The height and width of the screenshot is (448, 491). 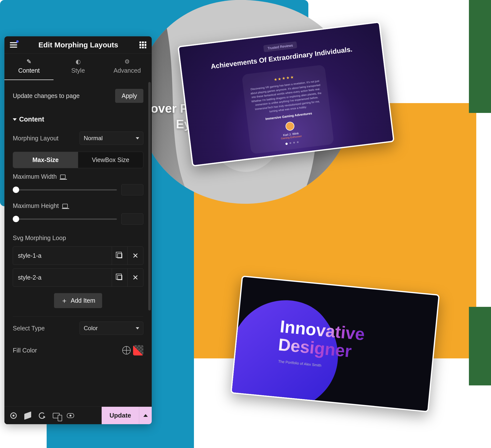 I want to click on seg-viewbox-size: ViewBox Size, so click(x=110, y=160).